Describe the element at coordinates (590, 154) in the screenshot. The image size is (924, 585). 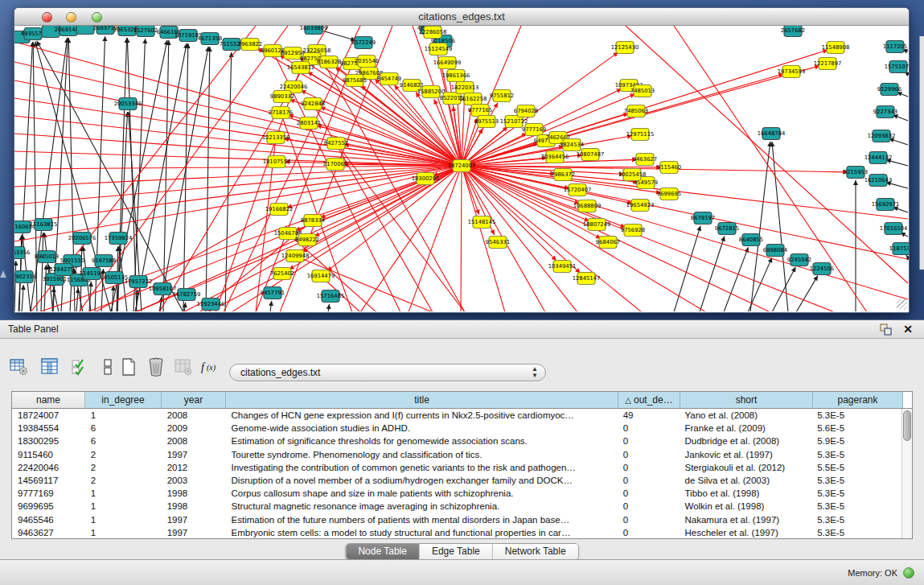
I see `graph-node: 10807487` at that location.